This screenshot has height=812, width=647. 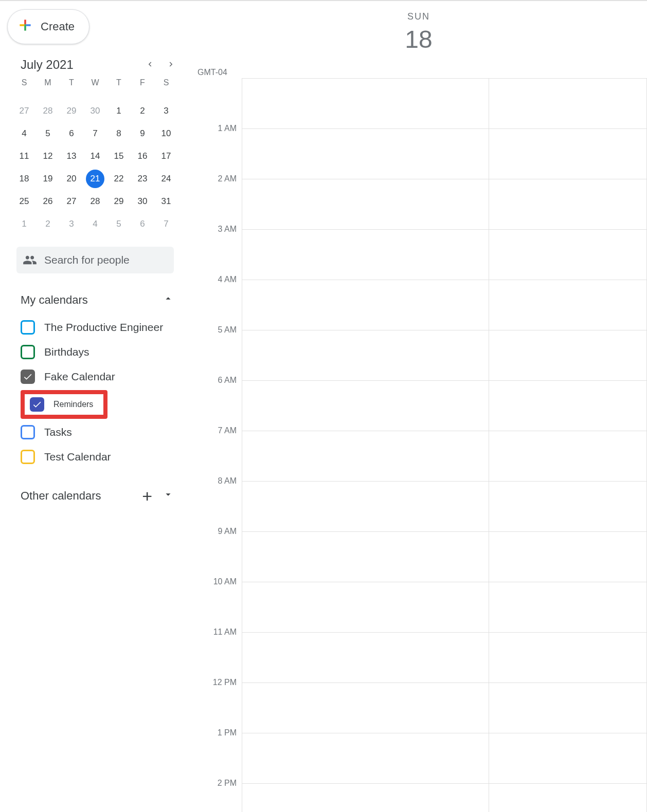 I want to click on hour-row: 12 PM, so click(x=444, y=708).